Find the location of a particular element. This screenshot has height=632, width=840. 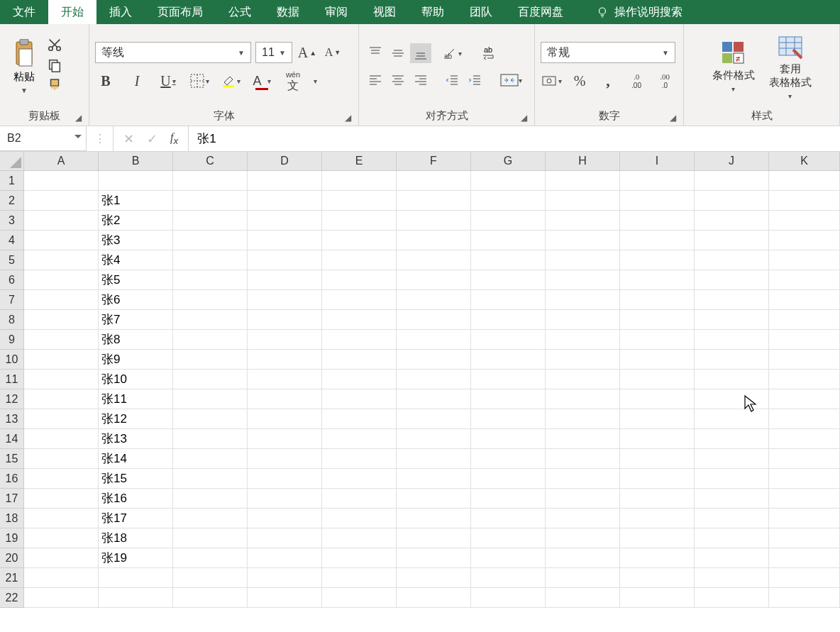

cell-E15 is located at coordinates (359, 459).